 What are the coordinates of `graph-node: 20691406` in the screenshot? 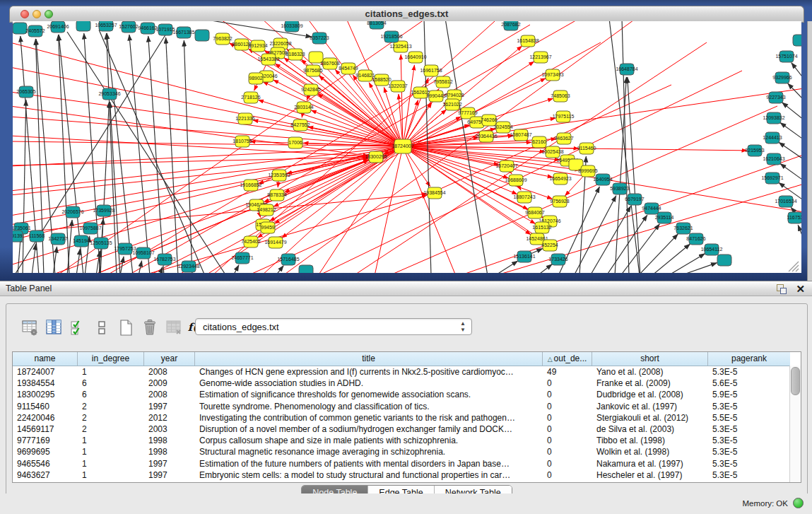 It's located at (58, 27).